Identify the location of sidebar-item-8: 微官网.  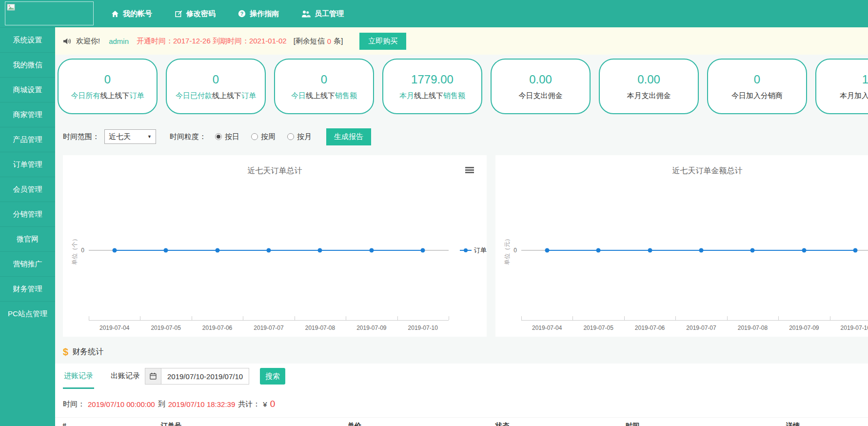
(27, 239).